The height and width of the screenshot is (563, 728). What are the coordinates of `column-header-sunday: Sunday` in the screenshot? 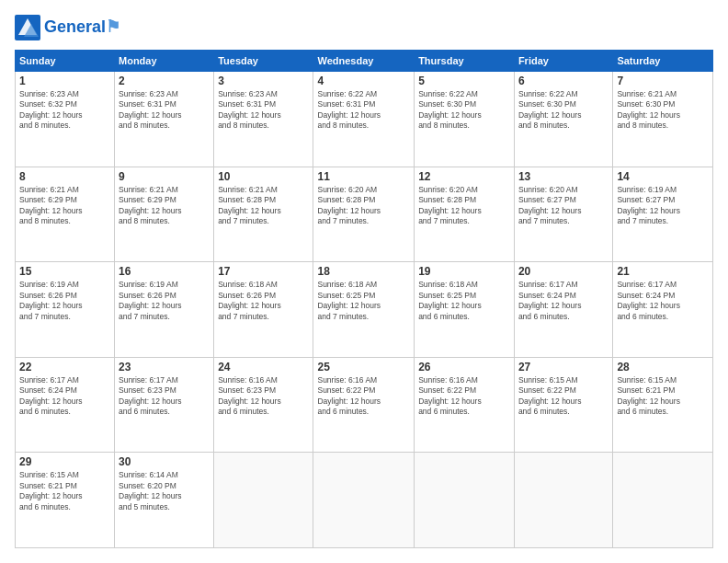 It's located at (65, 61).